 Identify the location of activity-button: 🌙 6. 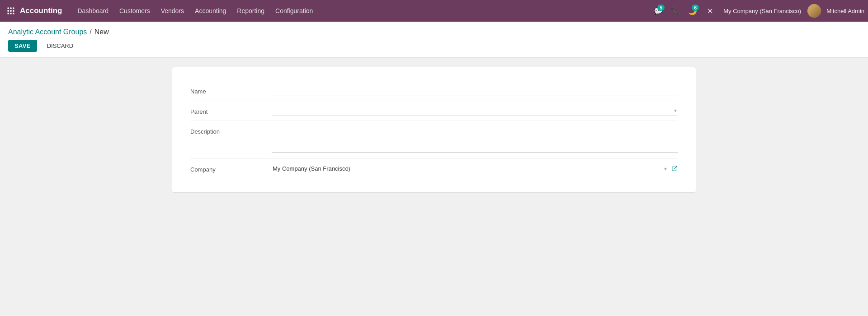
(693, 11).